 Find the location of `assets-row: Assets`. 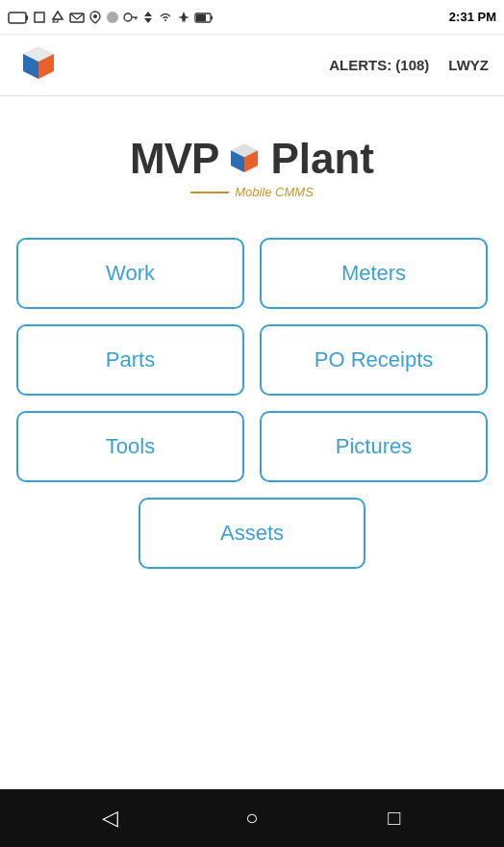

assets-row: Assets is located at coordinates (252, 533).